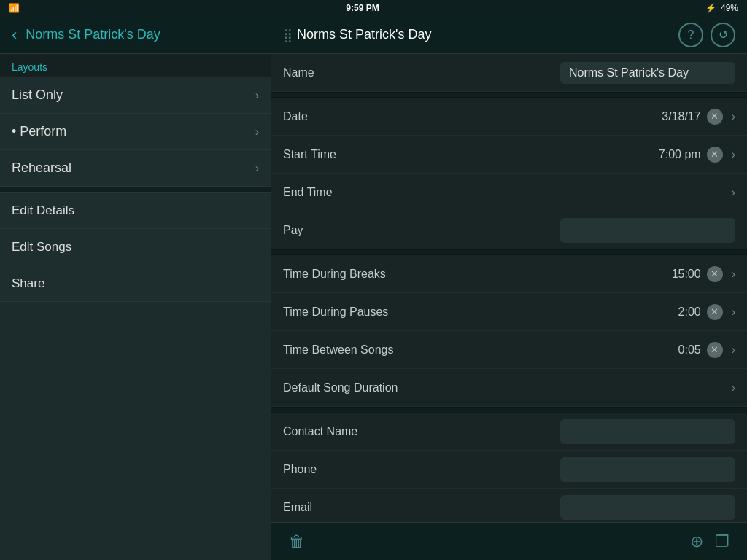 This screenshot has height=560, width=747. I want to click on right-panel-title: Norms St Patrick's Day, so click(364, 35).